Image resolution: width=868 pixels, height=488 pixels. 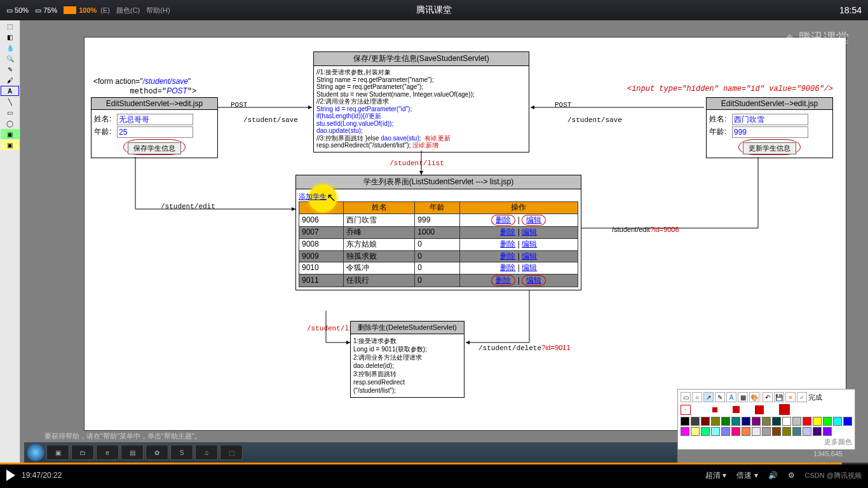 I want to click on menu-e: (E), so click(x=105, y=10).